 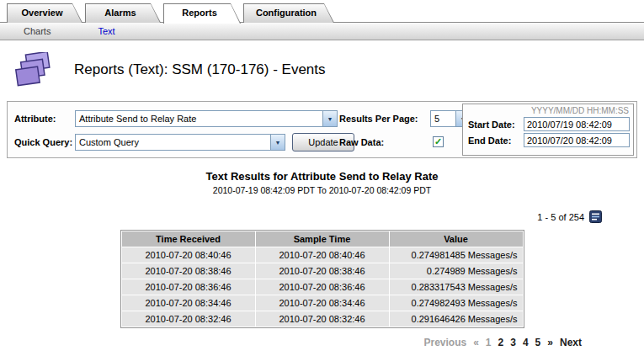 I want to click on table-row: 2010-07-20 08:34:462010-07-20 08:34:460.…, so click(x=322, y=303).